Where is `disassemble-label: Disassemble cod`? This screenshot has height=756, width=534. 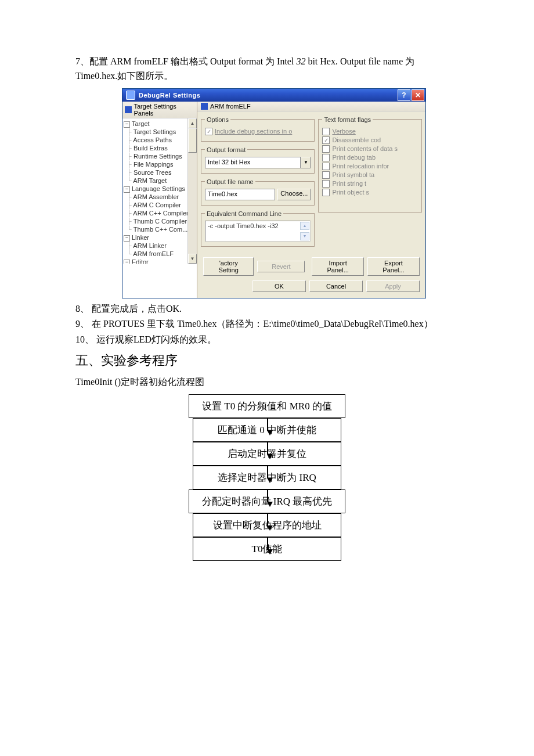
disassemble-label: Disassemble cod is located at coordinates (356, 140).